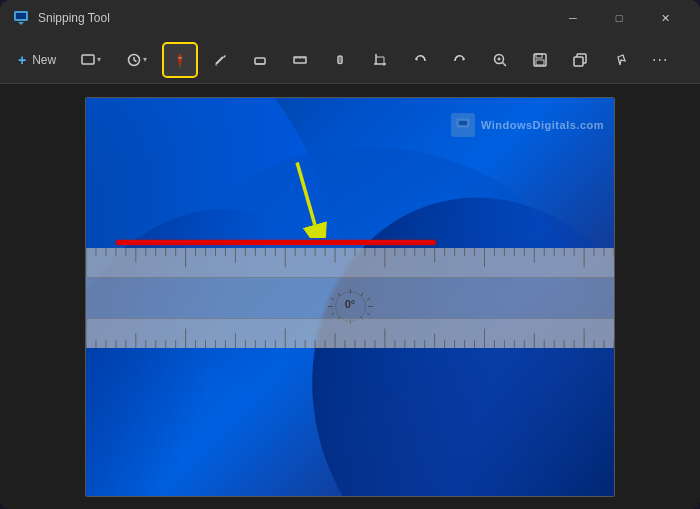  I want to click on clock-icon, so click(134, 60).